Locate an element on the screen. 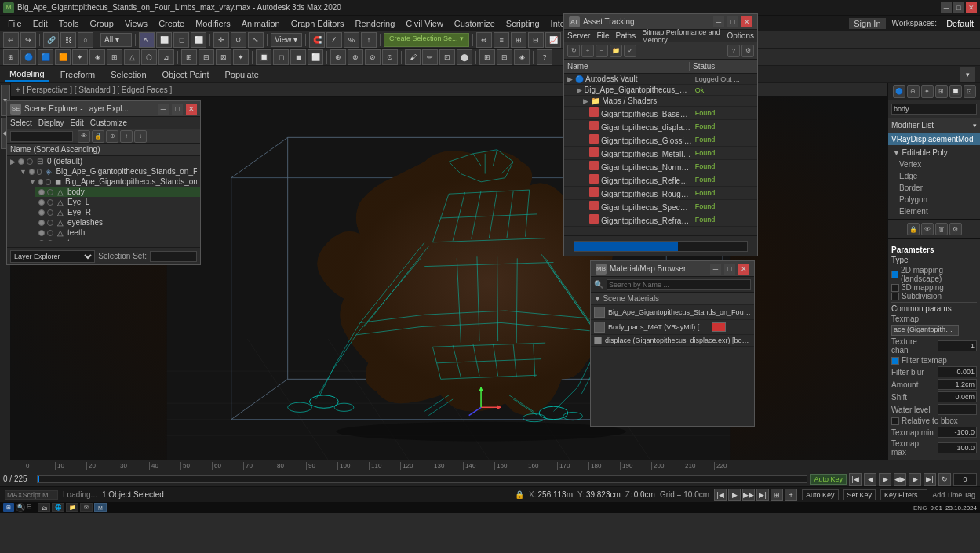  mb-search-input is located at coordinates (679, 285).